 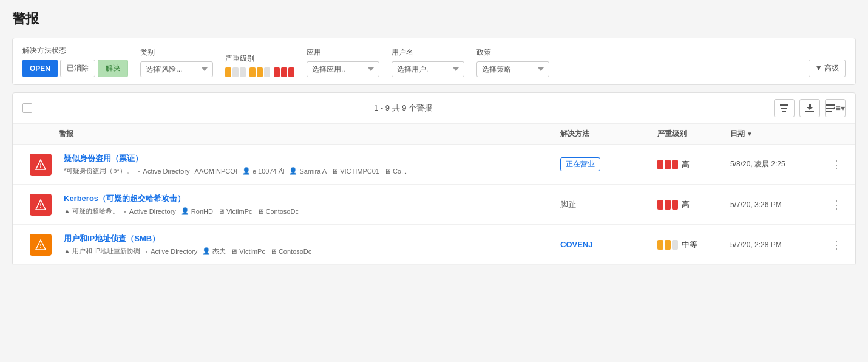 I want to click on col-header-alert: 警报, so click(x=310, y=134).